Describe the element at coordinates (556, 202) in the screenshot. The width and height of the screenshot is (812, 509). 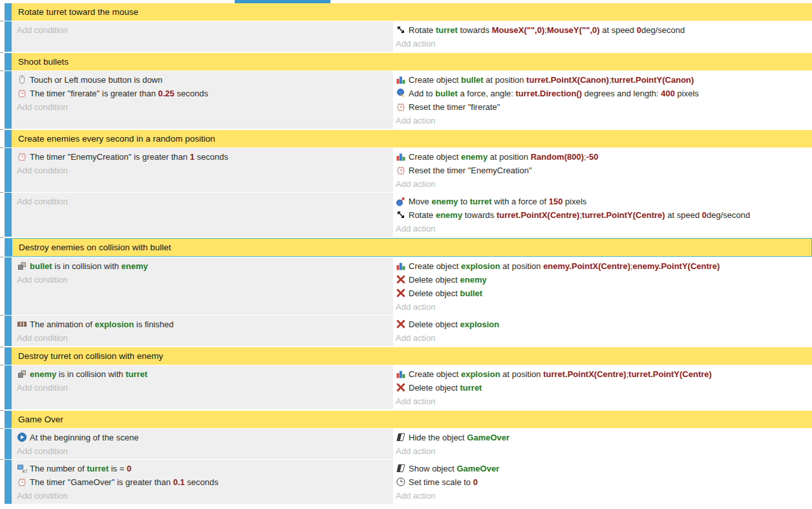
I see `text-segment: 150` at that location.